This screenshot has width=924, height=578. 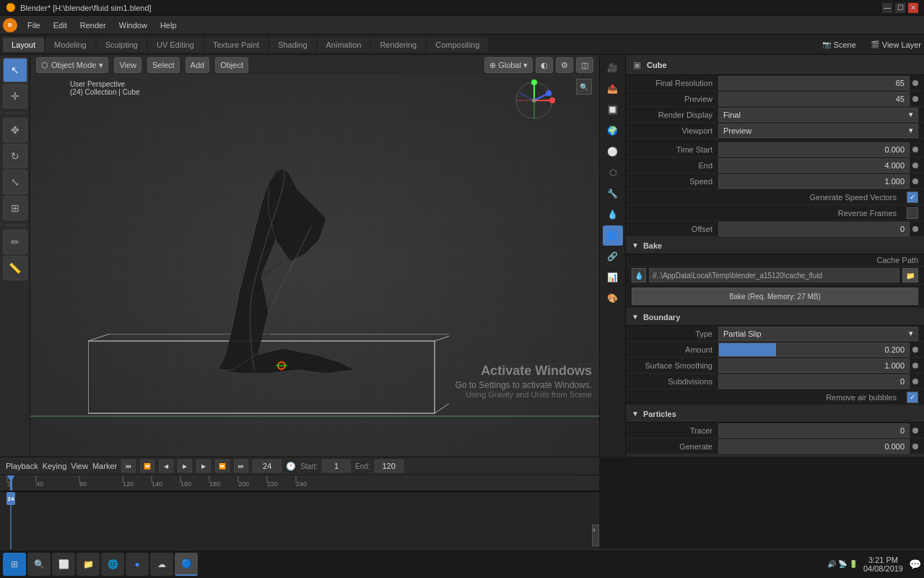 What do you see at coordinates (163, 65) in the screenshot?
I see `viewport-select-btn: Select` at bounding box center [163, 65].